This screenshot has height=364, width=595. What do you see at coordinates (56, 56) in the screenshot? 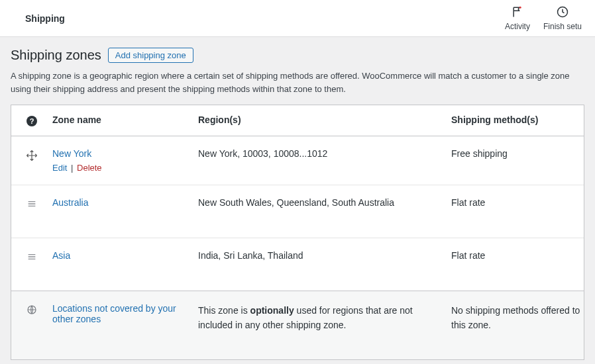
I see `section-heading: Shipping zones` at bounding box center [56, 56].